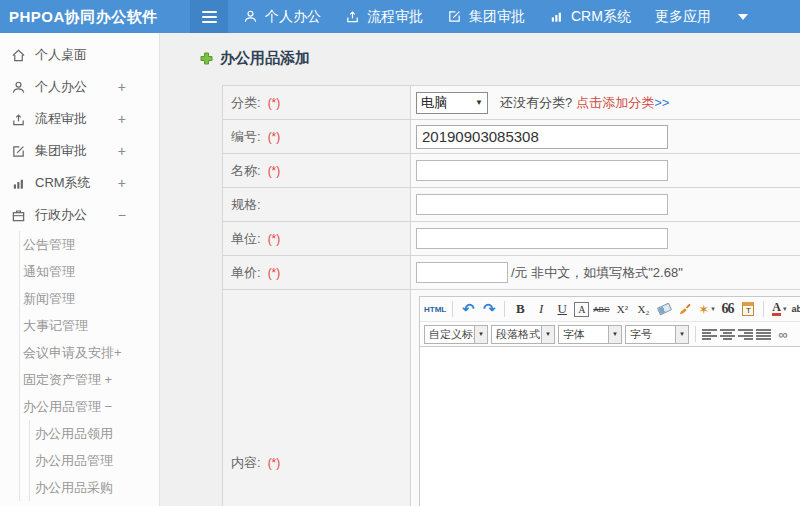 The width and height of the screenshot is (800, 506). I want to click on nav-personal-office: 个人办公, so click(282, 17).